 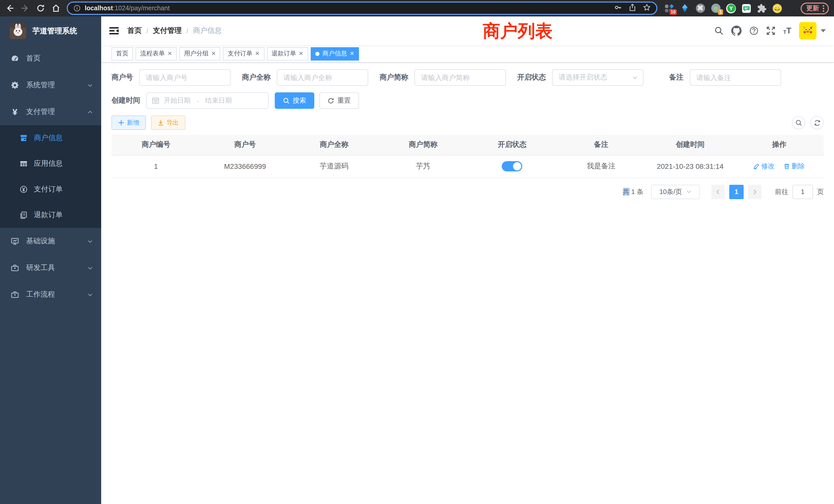 What do you see at coordinates (468, 122) in the screenshot?
I see `table-toolbar: 新增 导出` at bounding box center [468, 122].